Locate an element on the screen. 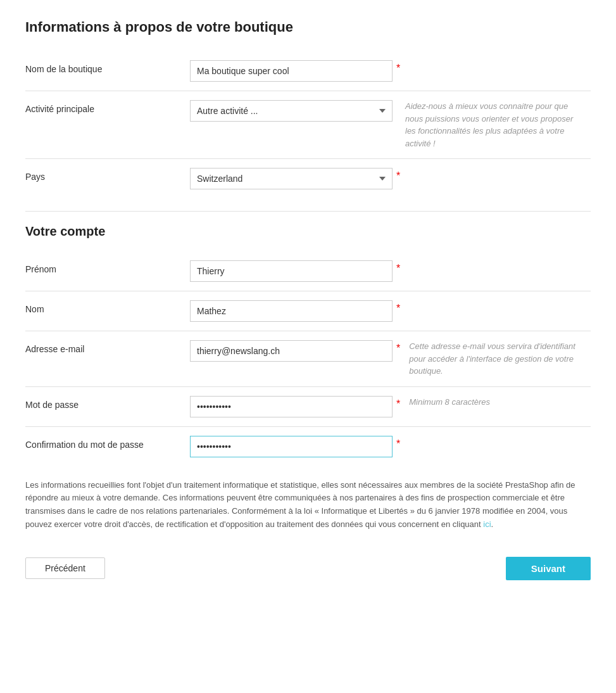 The width and height of the screenshot is (616, 693). prenom-input is located at coordinates (291, 271).